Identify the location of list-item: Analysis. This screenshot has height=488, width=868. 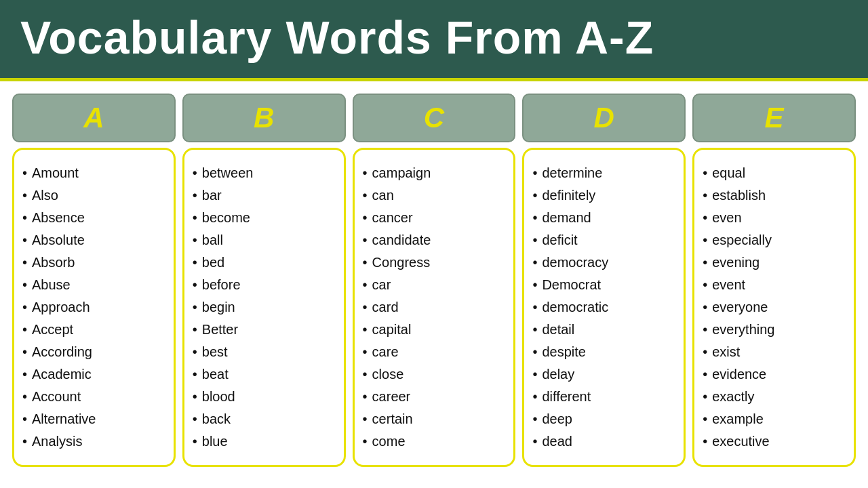
(96, 442).